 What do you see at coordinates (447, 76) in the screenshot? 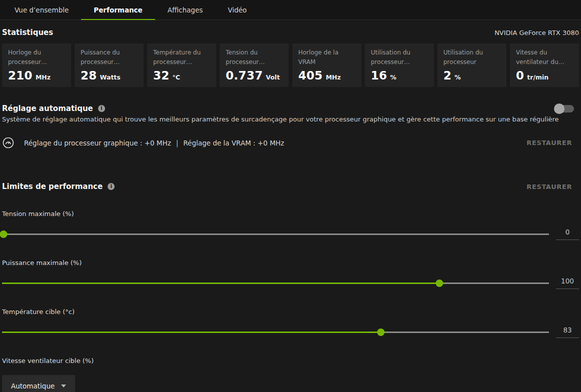
I see `stat-card-value: 2` at bounding box center [447, 76].